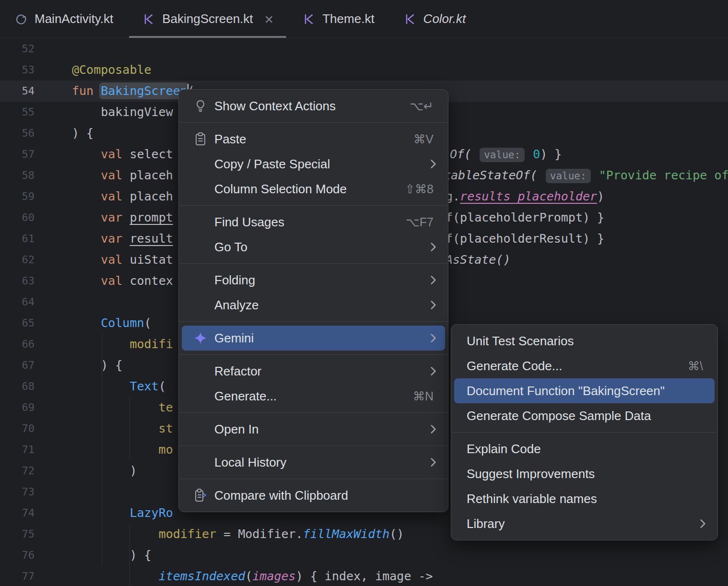 Image resolution: width=728 pixels, height=586 pixels. I want to click on menu-item-column-selection-mode: Column Selection Mode⇧⌘8, so click(314, 189).